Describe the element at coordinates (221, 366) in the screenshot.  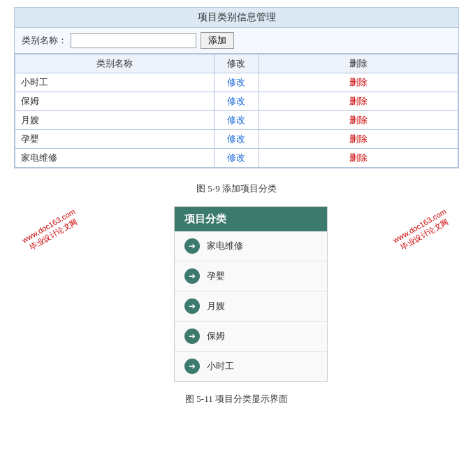
I see `widget-item-label: 小时工` at that location.